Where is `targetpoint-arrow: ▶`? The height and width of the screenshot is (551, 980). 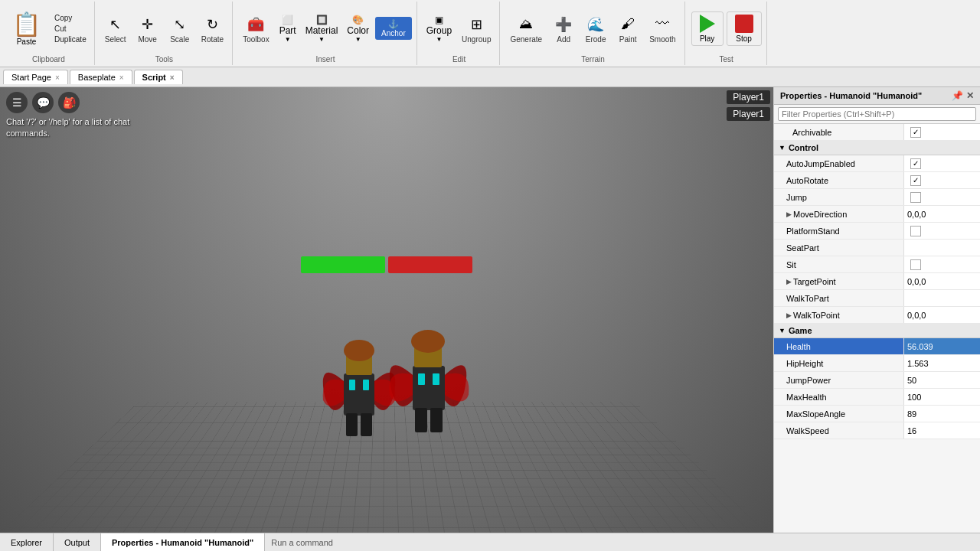 targetpoint-arrow: ▶ is located at coordinates (789, 282).